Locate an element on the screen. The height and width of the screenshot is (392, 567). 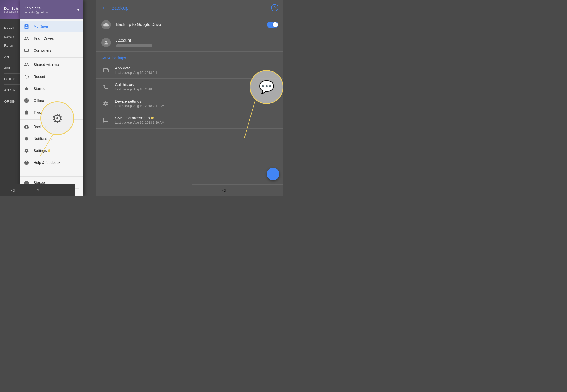
nav-back-right: ◁ is located at coordinates (224, 190).